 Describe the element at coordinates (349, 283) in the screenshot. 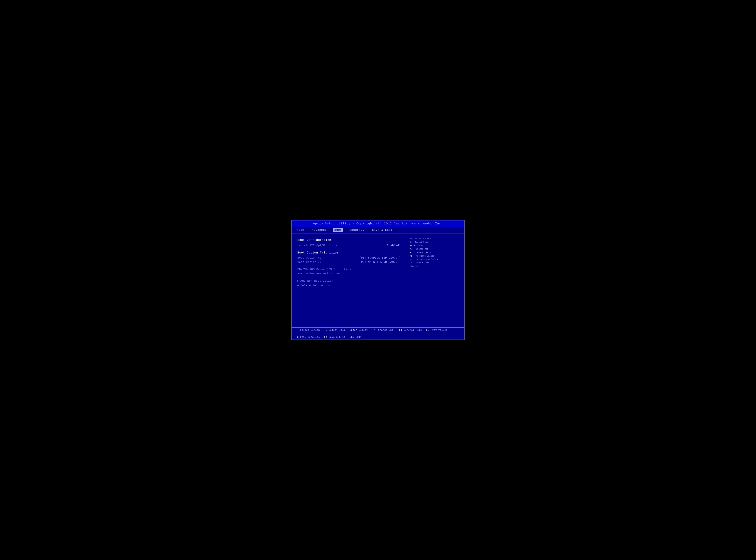

I see `boot-options-section: ► Add New Boot Option ► Delete Boot Opti…` at that location.